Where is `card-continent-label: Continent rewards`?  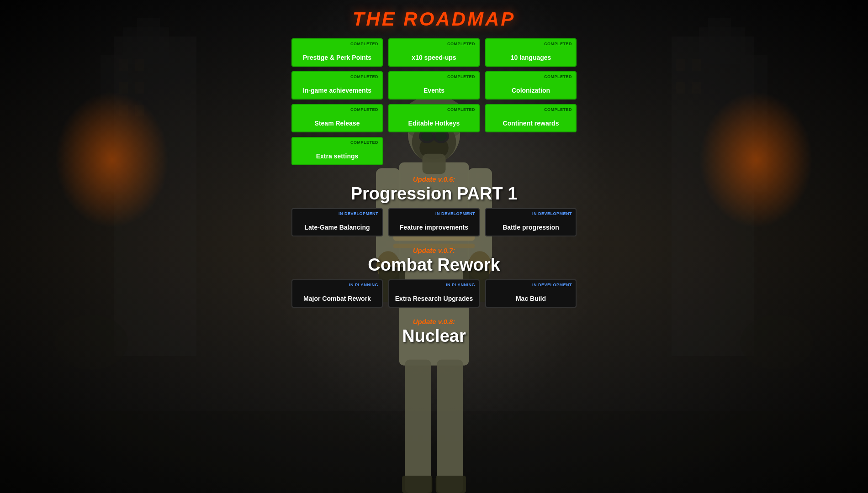 card-continent-label: Continent rewards is located at coordinates (531, 123).